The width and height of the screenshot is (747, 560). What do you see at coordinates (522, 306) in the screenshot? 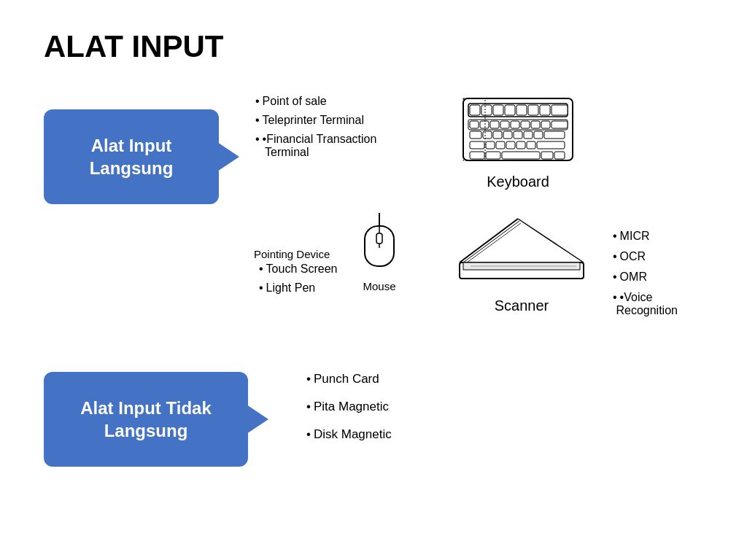
I see `scanner-label: Scanner` at bounding box center [522, 306].